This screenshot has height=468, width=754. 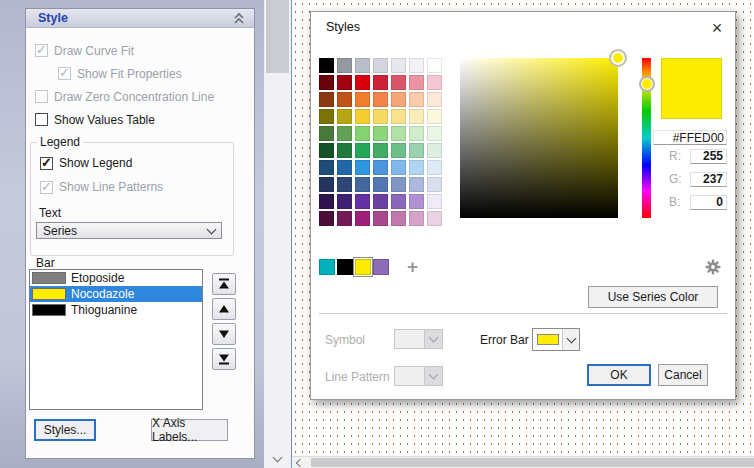 What do you see at coordinates (278, 458) in the screenshot?
I see `scroll-down-button` at bounding box center [278, 458].